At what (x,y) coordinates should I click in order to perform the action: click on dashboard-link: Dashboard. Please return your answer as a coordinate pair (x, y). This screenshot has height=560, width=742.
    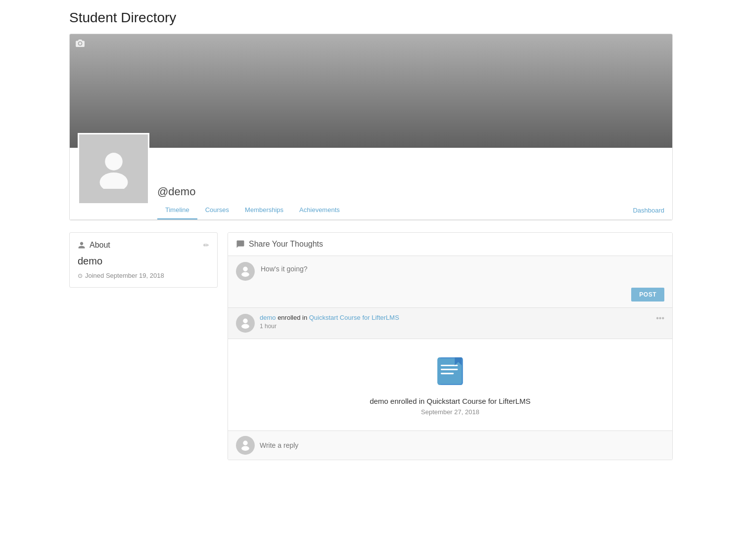
    Looking at the image, I should click on (649, 211).